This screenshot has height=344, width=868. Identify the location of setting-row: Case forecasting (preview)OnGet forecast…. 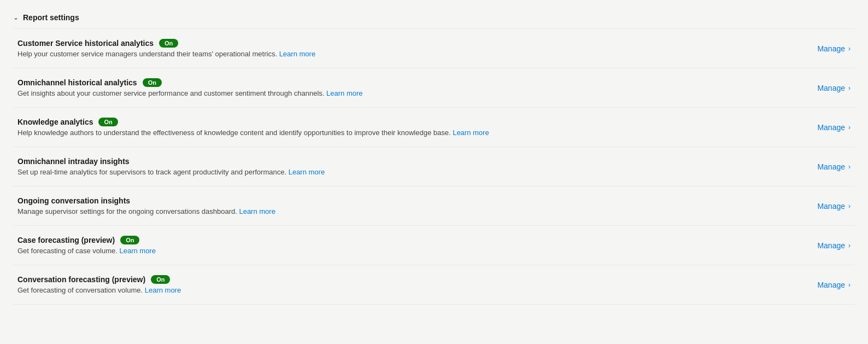
(434, 246).